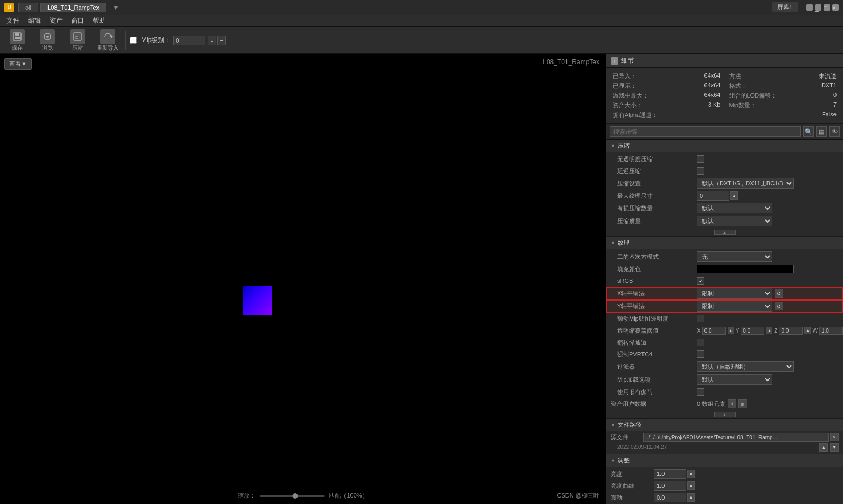 This screenshot has width=843, height=504. What do you see at coordinates (831, 331) in the screenshot?
I see `xyzw-w-input` at bounding box center [831, 331].